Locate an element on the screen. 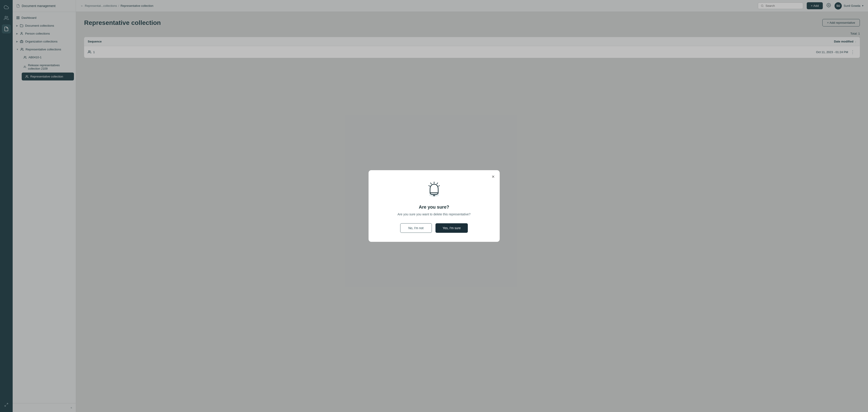 This screenshot has height=412, width=868. modal-icon-wrapper is located at coordinates (434, 190).